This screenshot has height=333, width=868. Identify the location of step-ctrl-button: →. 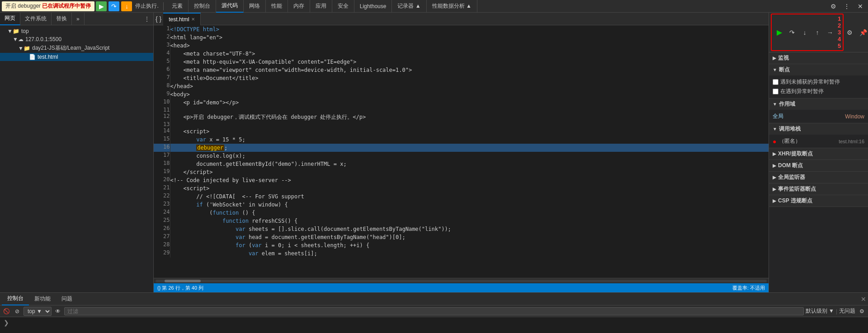
(830, 33).